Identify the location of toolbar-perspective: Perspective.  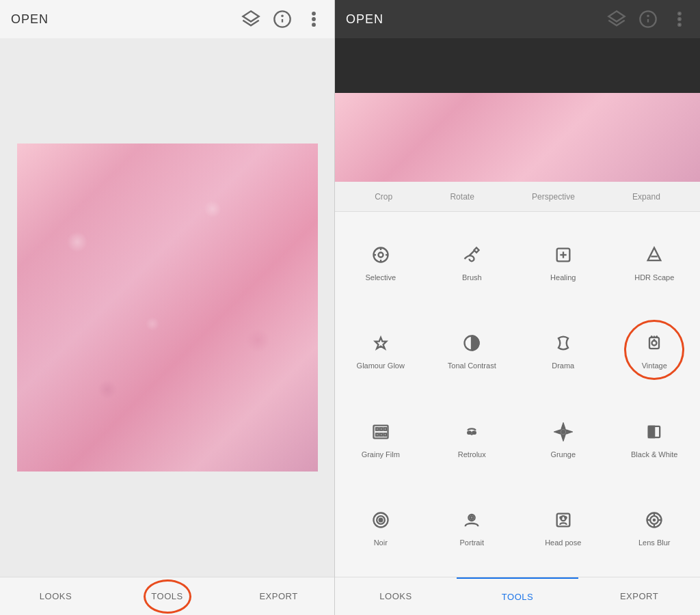
(554, 197).